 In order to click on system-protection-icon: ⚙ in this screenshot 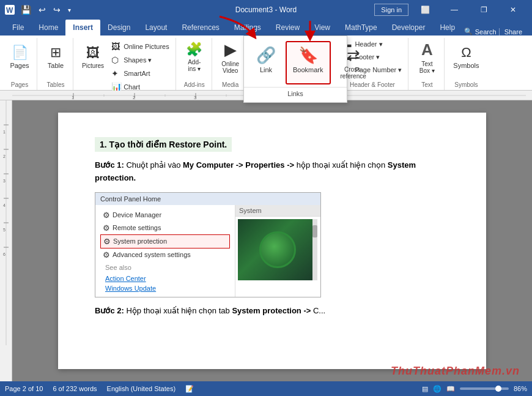, I will do `click(107, 241)`.